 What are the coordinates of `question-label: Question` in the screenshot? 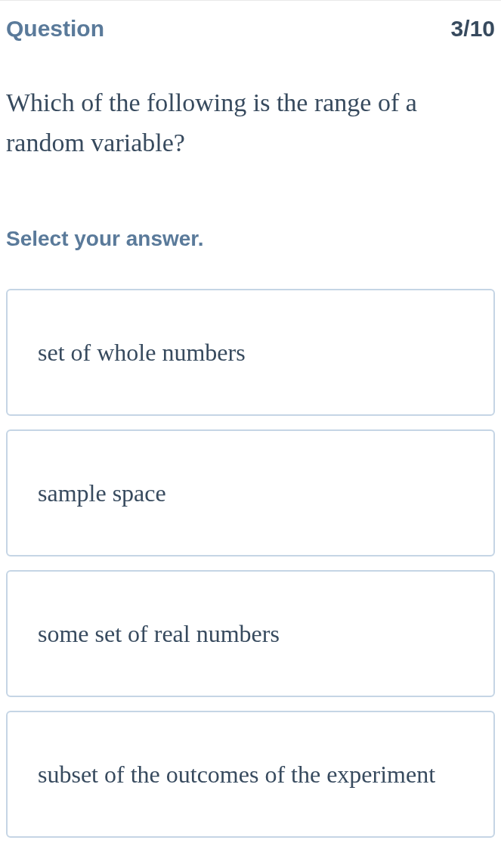 It's located at (55, 29).